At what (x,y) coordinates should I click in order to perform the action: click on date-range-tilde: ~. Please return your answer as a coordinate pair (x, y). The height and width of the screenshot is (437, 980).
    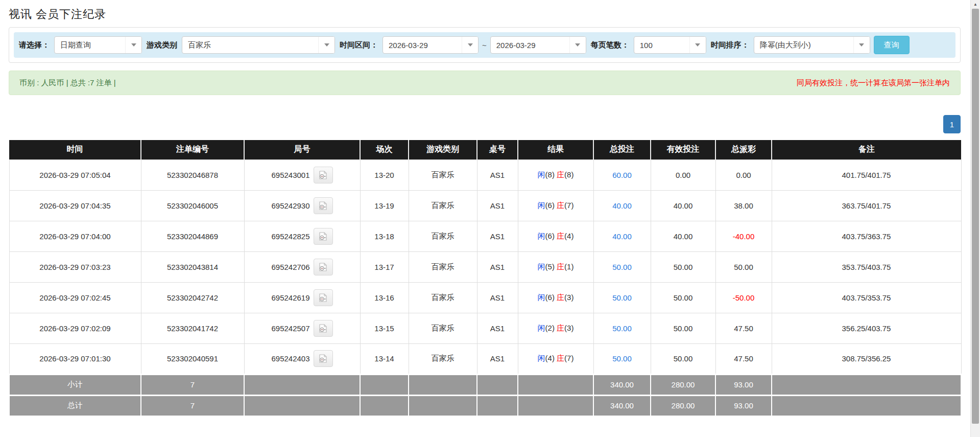
    Looking at the image, I should click on (484, 45).